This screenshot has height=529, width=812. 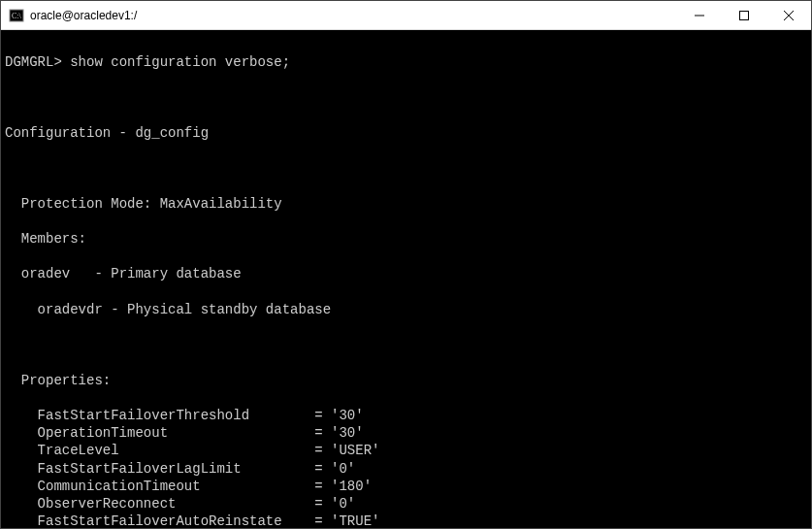 What do you see at coordinates (46, 274) in the screenshot?
I see `member-name: oradev` at bounding box center [46, 274].